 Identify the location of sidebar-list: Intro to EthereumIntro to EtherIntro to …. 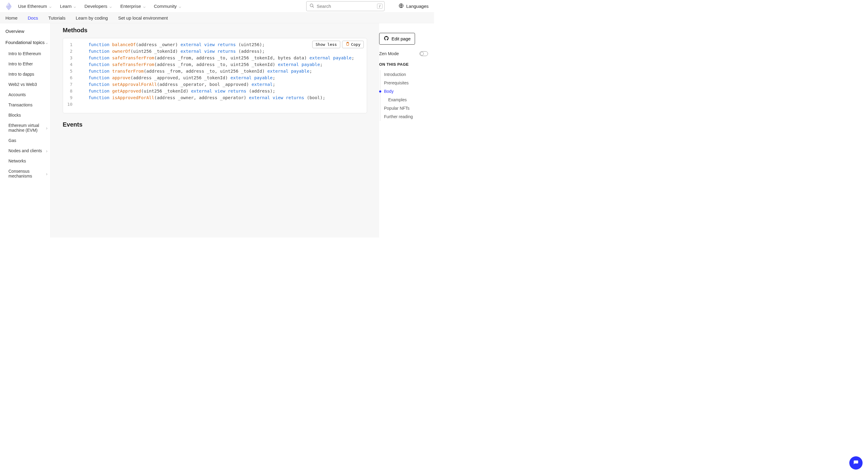
(28, 114).